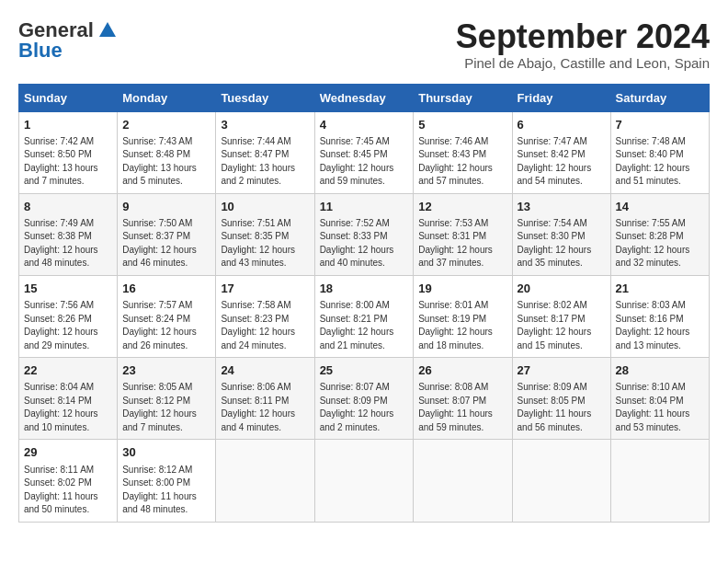  I want to click on day-info: Sunrise: 7:47 AMSunset: 8:42 PMDaylight:…, so click(562, 162).